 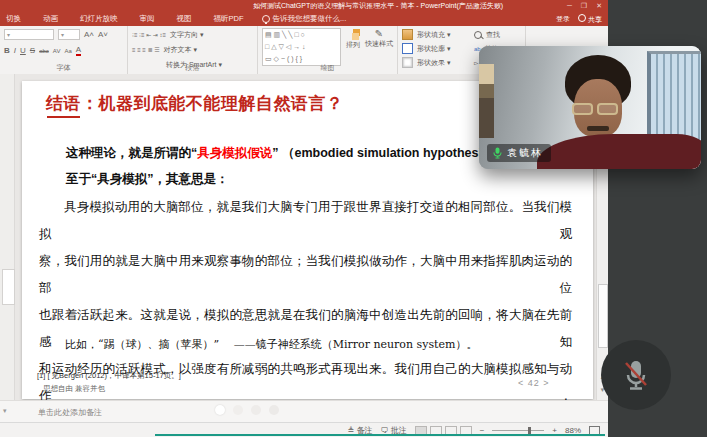 I want to click on font-name-box: ▾, so click(x=29, y=34).